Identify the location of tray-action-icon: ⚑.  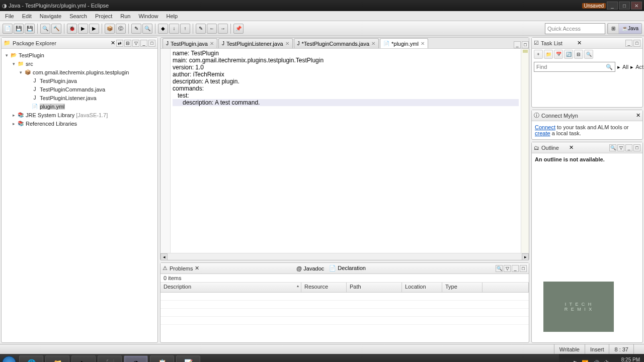
(575, 361).